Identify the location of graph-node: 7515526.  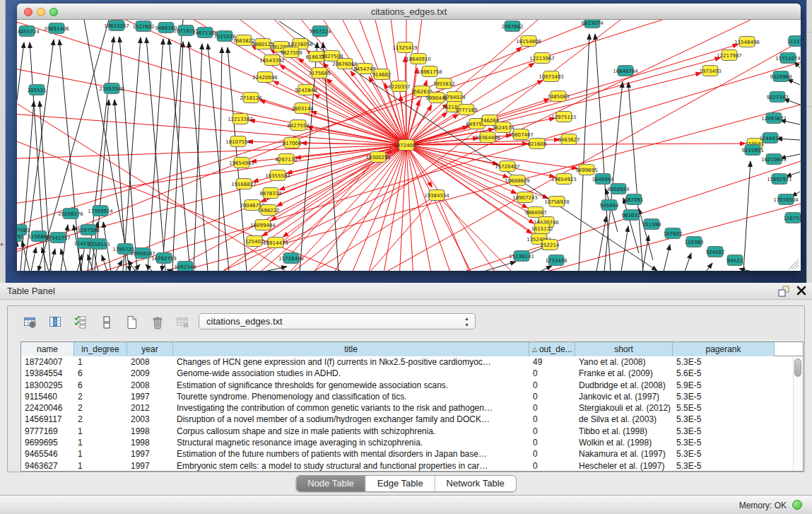
(225, 37).